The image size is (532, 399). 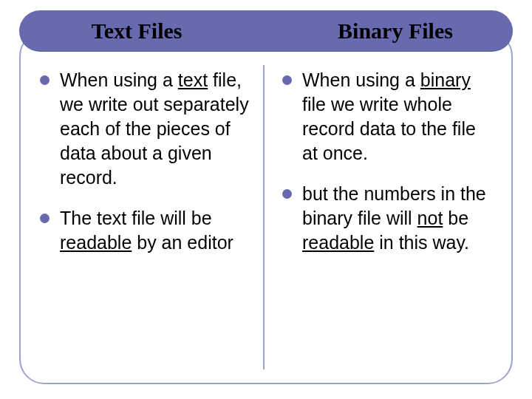 What do you see at coordinates (389, 129) in the screenshot?
I see `text-mid: file we write whole record data to the f…` at bounding box center [389, 129].